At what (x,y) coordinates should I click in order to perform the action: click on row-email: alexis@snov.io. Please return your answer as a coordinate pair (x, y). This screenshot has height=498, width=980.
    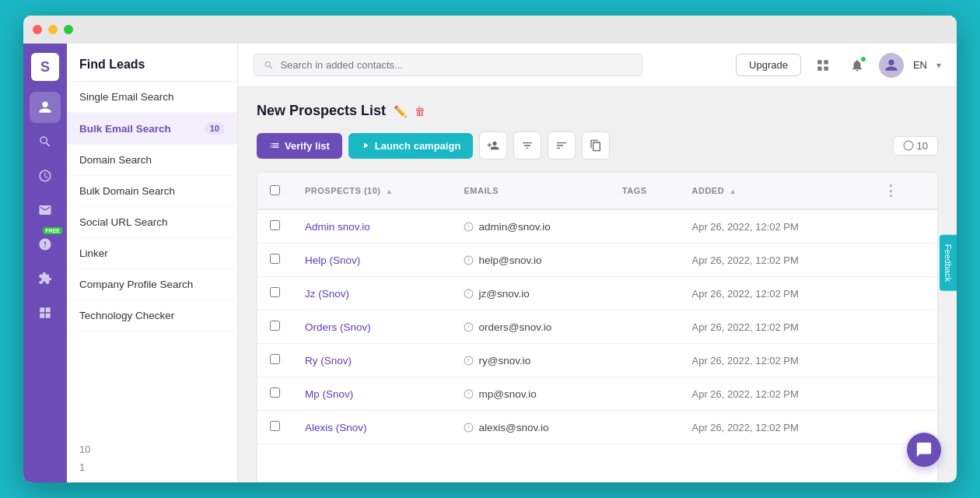
    Looking at the image, I should click on (513, 428).